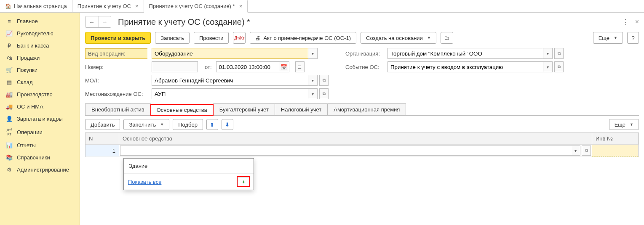 The width and height of the screenshot is (644, 225). I want to click on number-input, so click(175, 67).